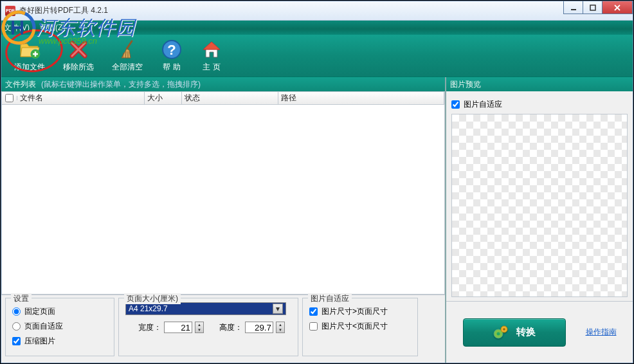  What do you see at coordinates (259, 327) in the screenshot?
I see `height-input` at bounding box center [259, 327].